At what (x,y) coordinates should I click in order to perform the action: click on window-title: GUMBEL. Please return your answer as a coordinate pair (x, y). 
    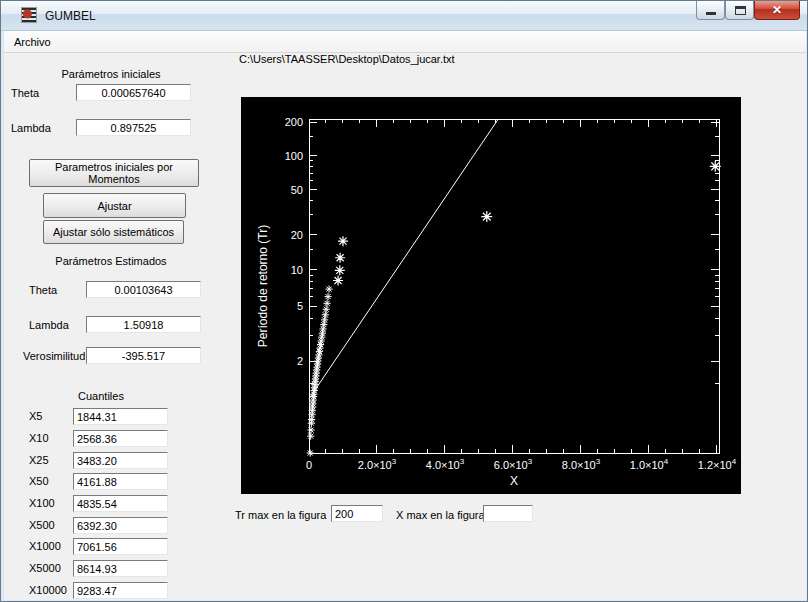
    Looking at the image, I should click on (70, 16).